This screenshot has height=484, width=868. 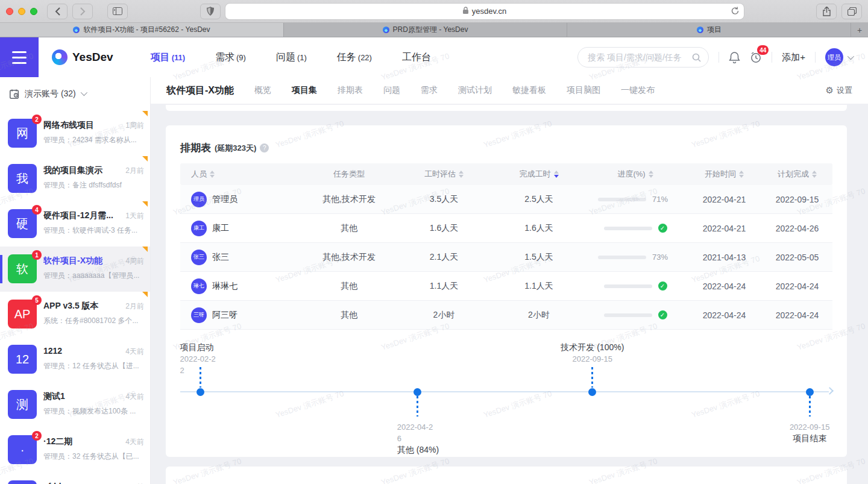 What do you see at coordinates (75, 224) in the screenshot?
I see `project-list-item: 硬4硬件项目-12月需...1天前管理员：软硬件调试-3 任务...` at bounding box center [75, 224].